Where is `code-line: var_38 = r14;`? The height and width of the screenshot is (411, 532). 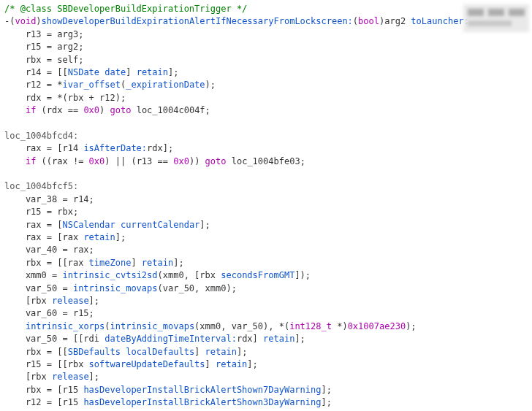 code-line: var_38 = r14; is located at coordinates (50, 199).